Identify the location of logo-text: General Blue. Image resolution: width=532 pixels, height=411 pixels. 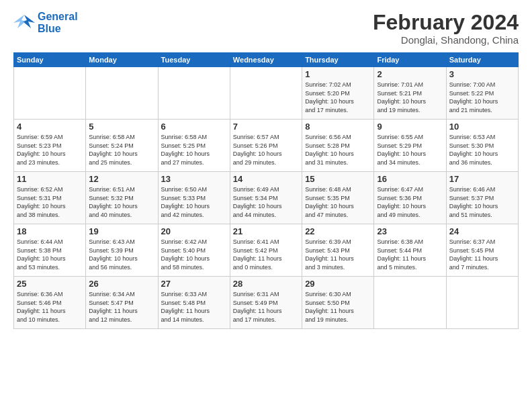
(58, 23).